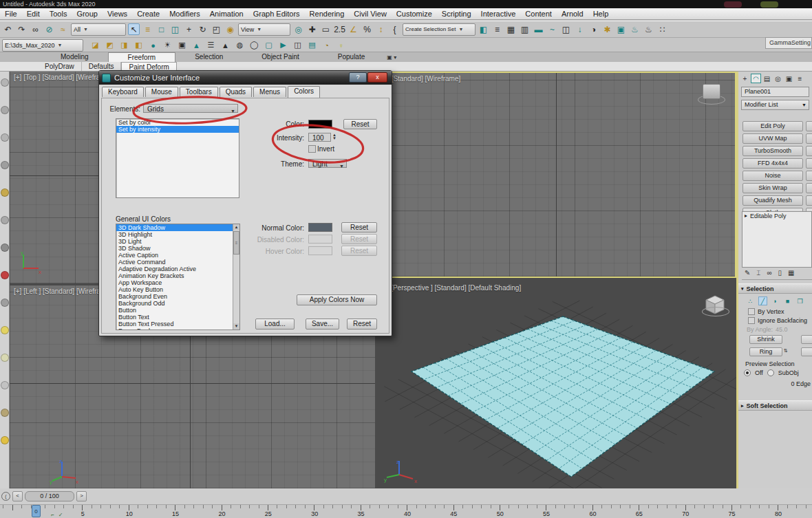  I want to click on menu-item: Help, so click(601, 14).